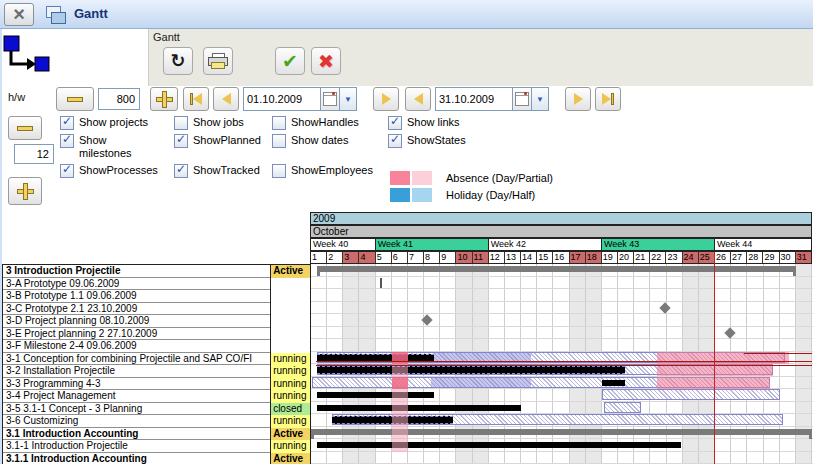  What do you see at coordinates (755, 258) in the screenshot?
I see `day-cell: 28` at bounding box center [755, 258].